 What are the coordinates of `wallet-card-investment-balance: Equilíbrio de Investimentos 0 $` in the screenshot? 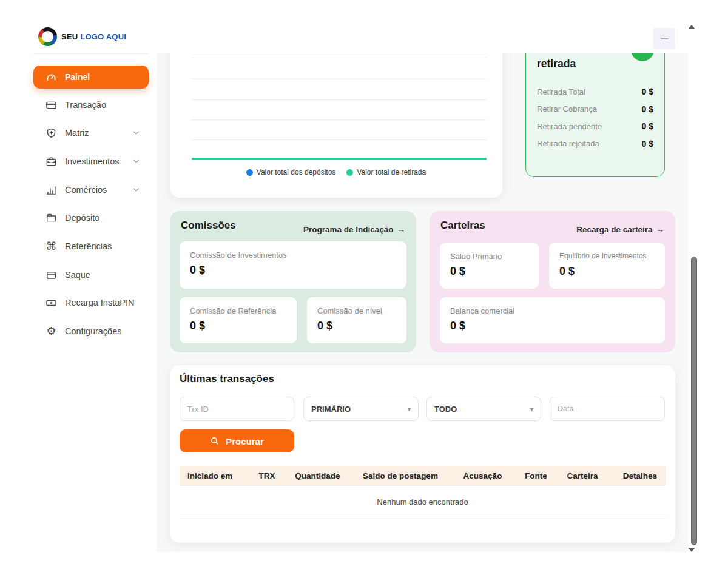 It's located at (607, 266).